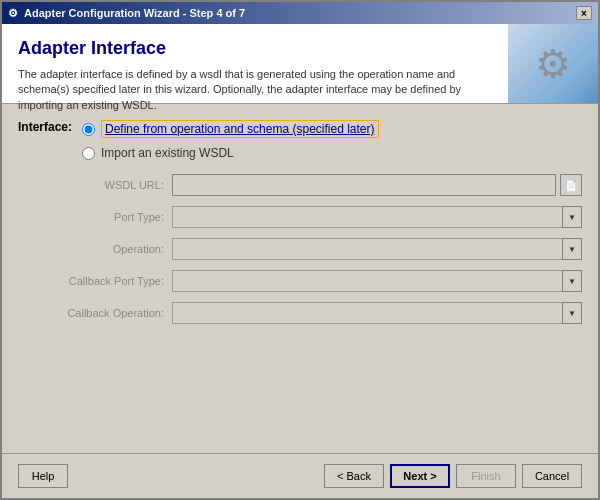  I want to click on radio-option-1: Define from operation and schema (specif…, so click(230, 129).